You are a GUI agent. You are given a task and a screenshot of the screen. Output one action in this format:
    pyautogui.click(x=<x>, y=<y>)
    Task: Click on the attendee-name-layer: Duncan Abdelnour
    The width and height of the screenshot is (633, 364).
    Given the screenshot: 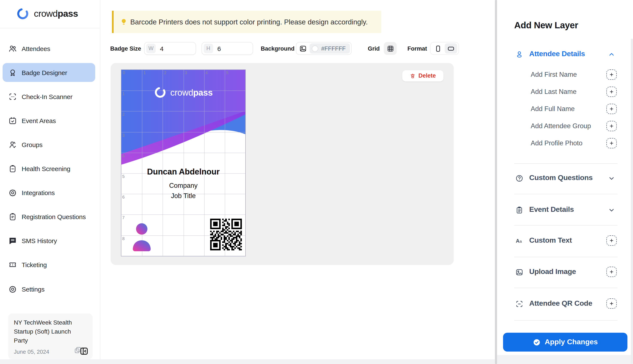 What is the action you would take?
    pyautogui.click(x=183, y=172)
    